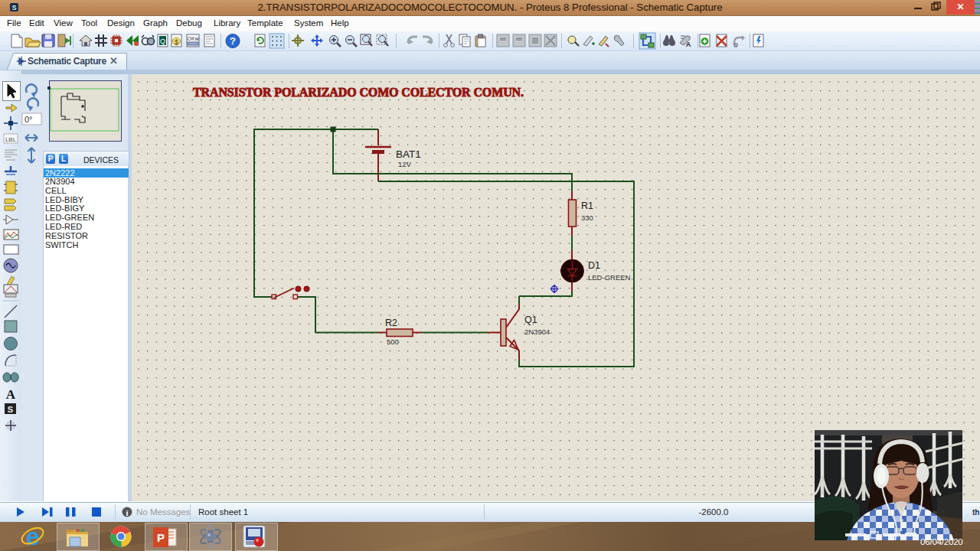  Describe the element at coordinates (587, 217) in the screenshot. I see `svg-text: 330` at that location.